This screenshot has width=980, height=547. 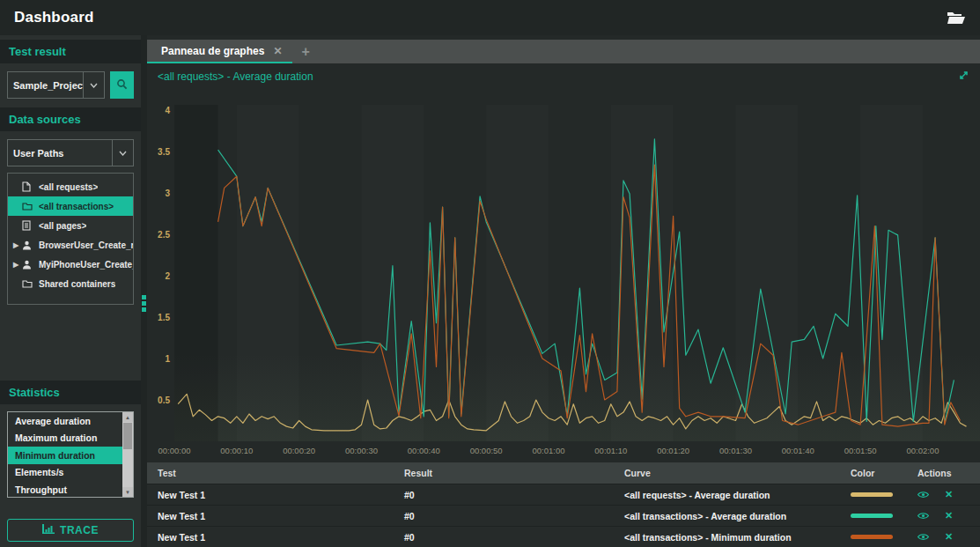 What do you see at coordinates (424, 451) in the screenshot?
I see `x-axis-tick-label: 00:00:40` at bounding box center [424, 451].